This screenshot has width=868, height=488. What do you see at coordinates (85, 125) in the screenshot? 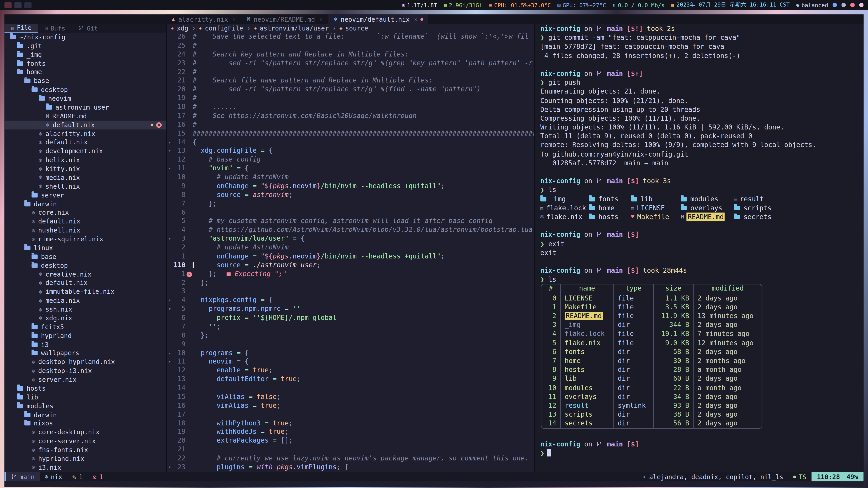
I see `tree-item-default.nix: ❄default.nix●×` at bounding box center [85, 125].